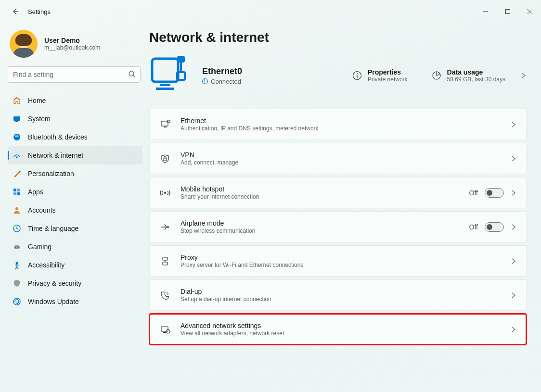 This screenshot has width=541, height=392. What do you see at coordinates (232, 333) in the screenshot?
I see `setting-subtitle: View all network adapters, network reset` at bounding box center [232, 333].